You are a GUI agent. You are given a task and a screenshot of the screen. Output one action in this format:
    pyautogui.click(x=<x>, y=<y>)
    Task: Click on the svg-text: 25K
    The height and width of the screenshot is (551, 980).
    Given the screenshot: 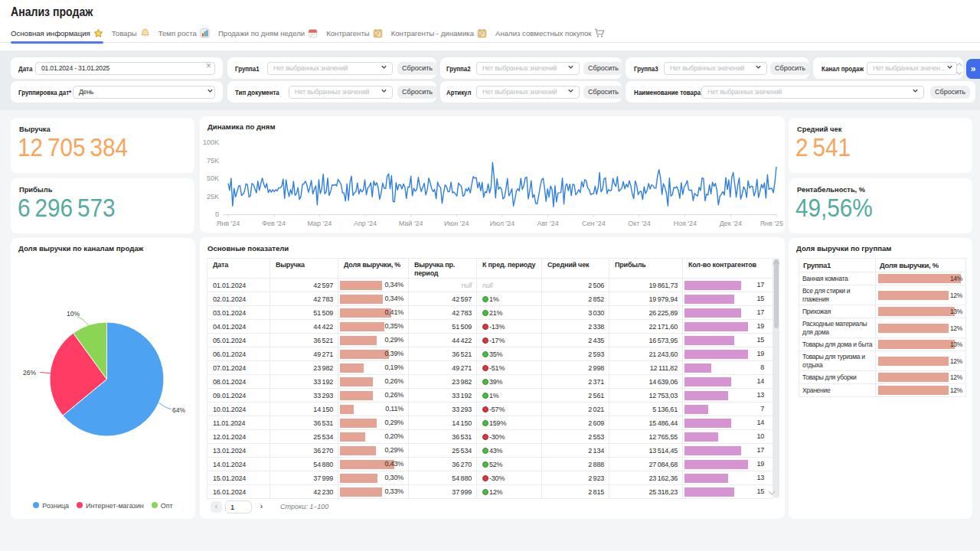 What is the action you would take?
    pyautogui.click(x=213, y=197)
    